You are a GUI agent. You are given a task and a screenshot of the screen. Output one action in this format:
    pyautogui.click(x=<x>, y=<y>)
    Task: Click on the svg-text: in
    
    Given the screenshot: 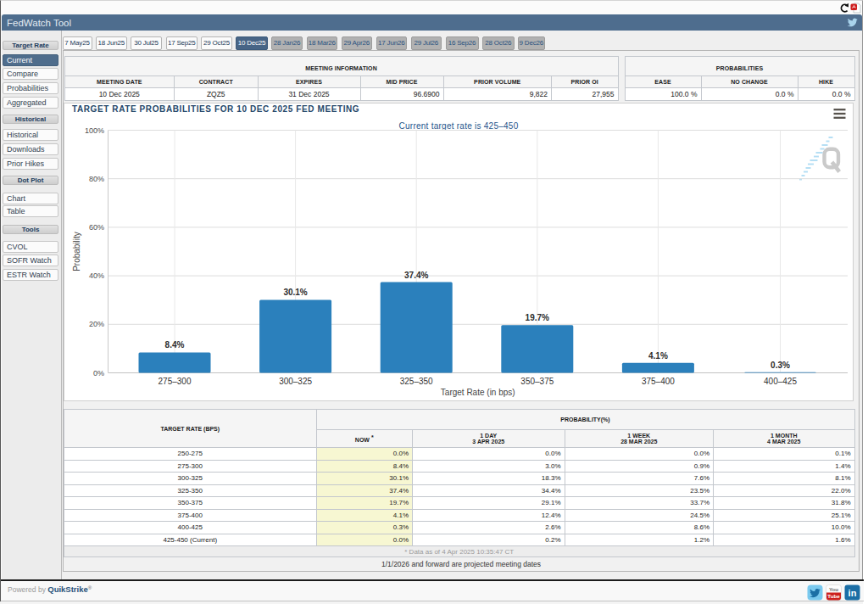 What is the action you would take?
    pyautogui.click(x=853, y=593)
    